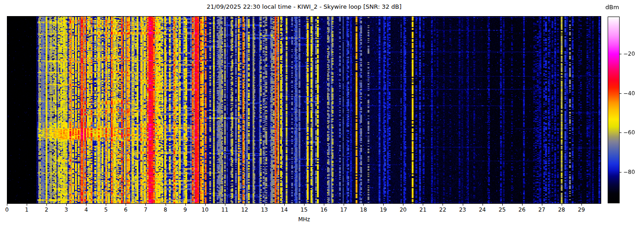 This screenshot has width=644, height=230. I want to click on x-tick-label: 19, so click(384, 210).